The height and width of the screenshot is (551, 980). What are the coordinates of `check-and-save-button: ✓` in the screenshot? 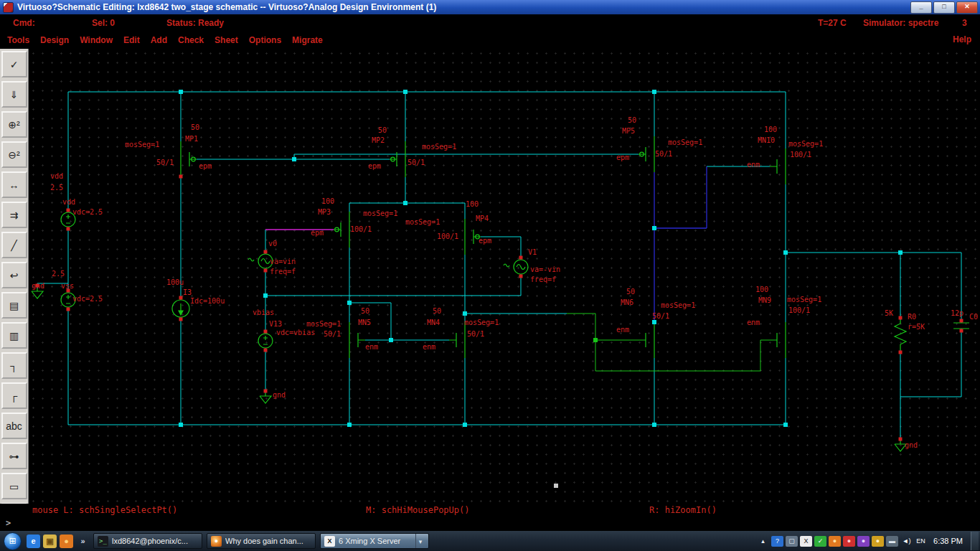 It's located at (14, 65).